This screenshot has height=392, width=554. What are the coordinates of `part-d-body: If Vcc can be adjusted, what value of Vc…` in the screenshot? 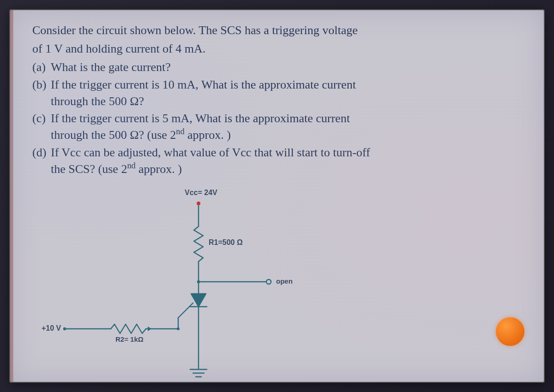 It's located at (286, 161).